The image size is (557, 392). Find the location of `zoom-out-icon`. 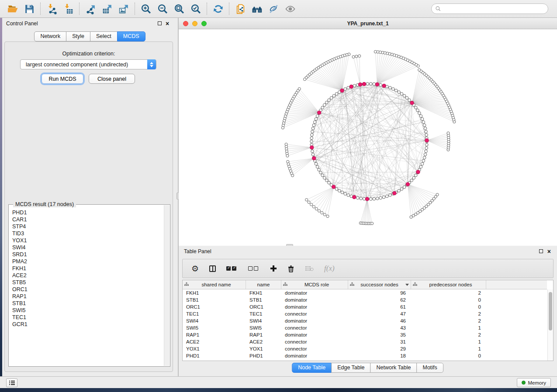

zoom-out-icon is located at coordinates (163, 9).